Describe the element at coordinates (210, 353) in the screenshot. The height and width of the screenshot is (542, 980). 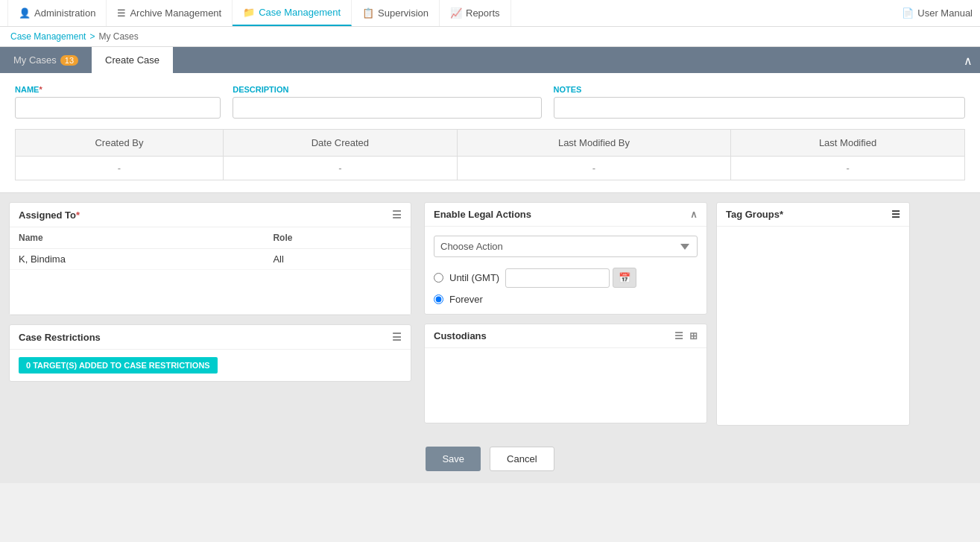
I see `case-restrictions-box: Case Restrictions ☰ 0 TARGET(S) ADDED TO…` at that location.